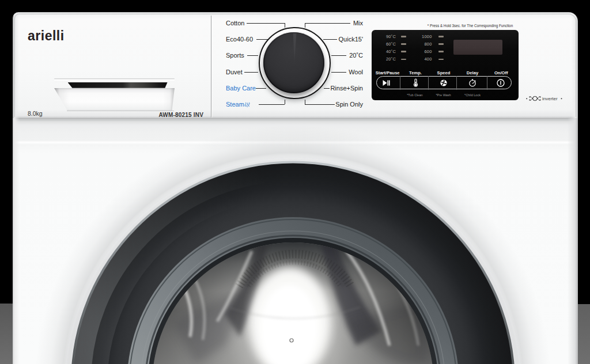 This screenshot has height=364, width=590. What do you see at coordinates (550, 99) in the screenshot?
I see `svg-text: inverter` at bounding box center [550, 99].